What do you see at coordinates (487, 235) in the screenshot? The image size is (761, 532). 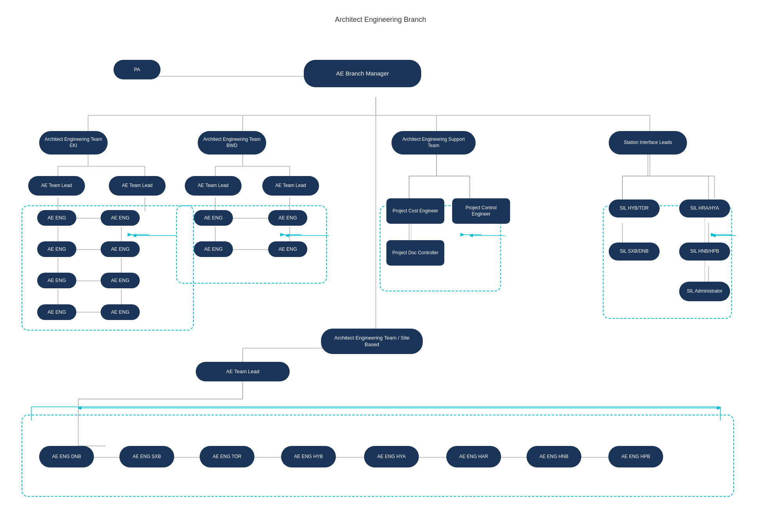 I see `support-cyan-arrow` at bounding box center [487, 235].